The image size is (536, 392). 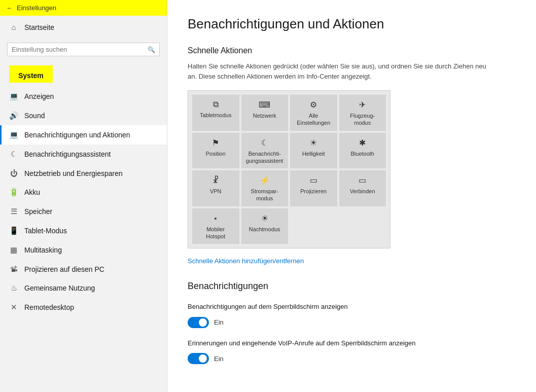 I want to click on speicher-icon: ☰, so click(x=14, y=211).